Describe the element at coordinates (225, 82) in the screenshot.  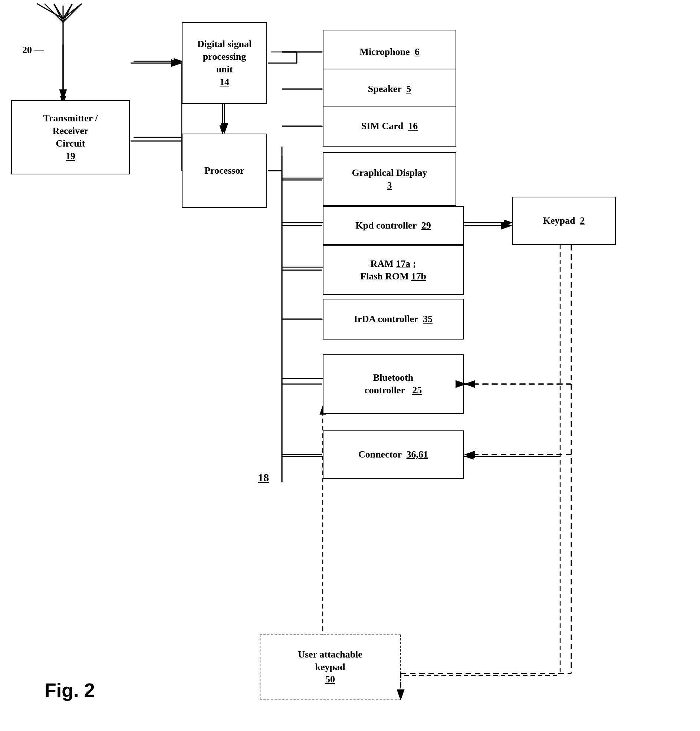
I see `dsp-id: 14` at that location.